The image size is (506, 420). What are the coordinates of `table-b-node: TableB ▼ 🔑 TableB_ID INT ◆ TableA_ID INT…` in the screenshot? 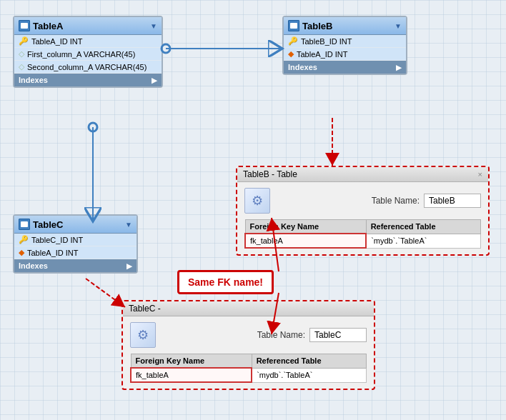 It's located at (344, 46).